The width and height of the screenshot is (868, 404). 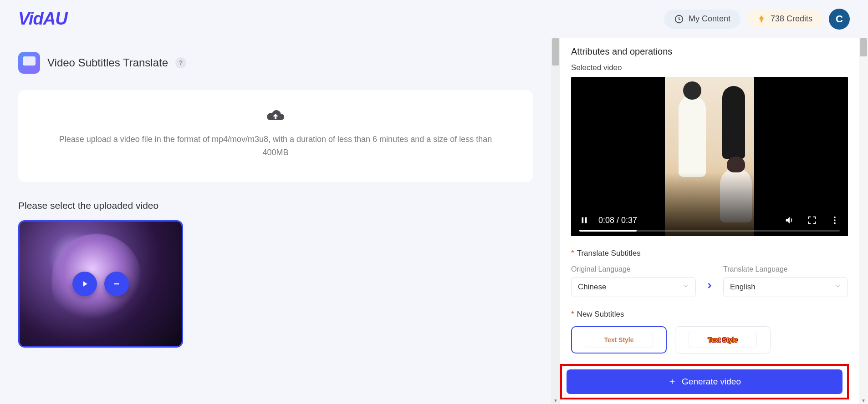 What do you see at coordinates (85, 284) in the screenshot?
I see `play-thumbnail-button` at bounding box center [85, 284].